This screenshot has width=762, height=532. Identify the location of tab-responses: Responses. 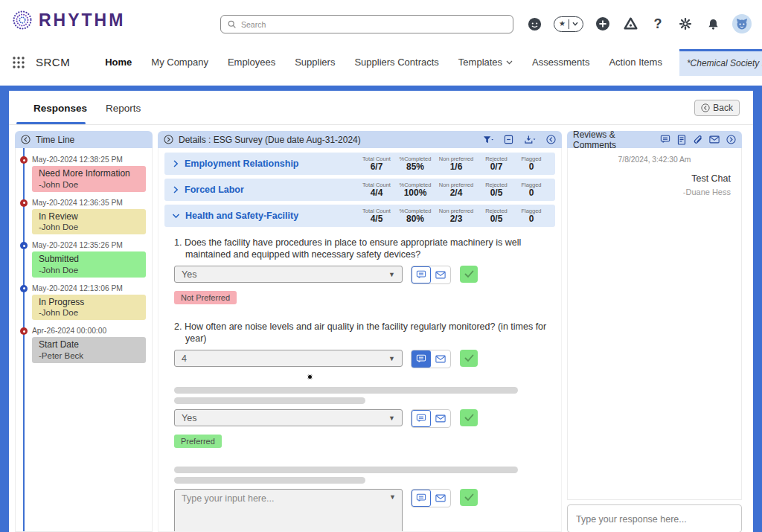
(60, 109).